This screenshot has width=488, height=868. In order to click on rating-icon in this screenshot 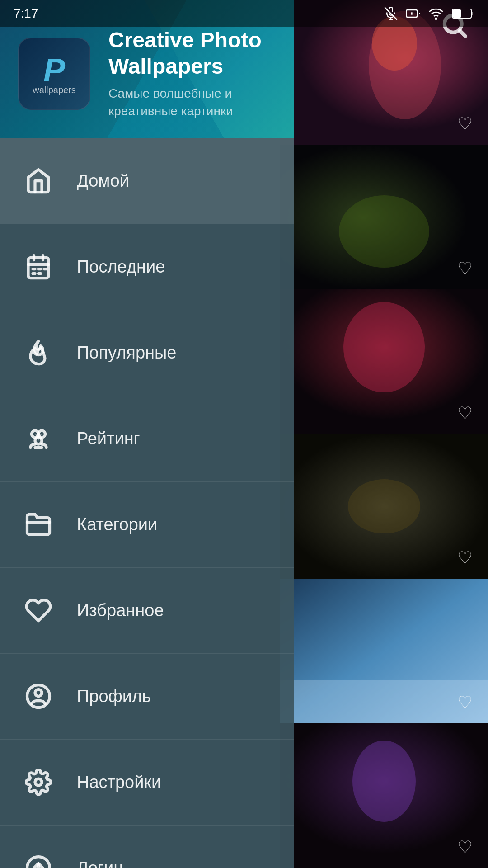, I will do `click(38, 439)`.